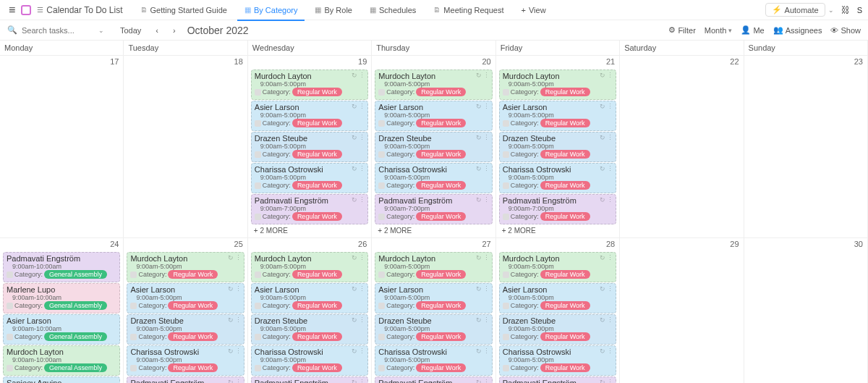  What do you see at coordinates (185, 147) in the screenshot?
I see `cell-18: 18` at bounding box center [185, 147].